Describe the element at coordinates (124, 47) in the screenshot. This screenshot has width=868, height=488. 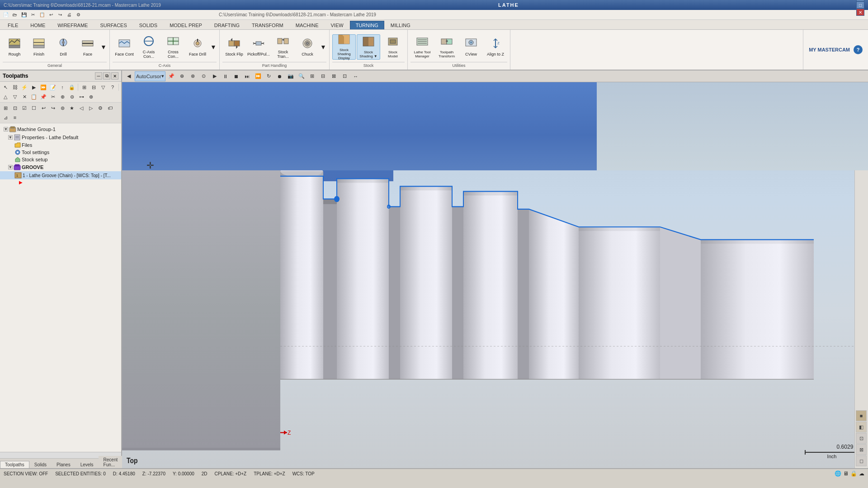
I see `face-cont-button: Face Cont` at that location.